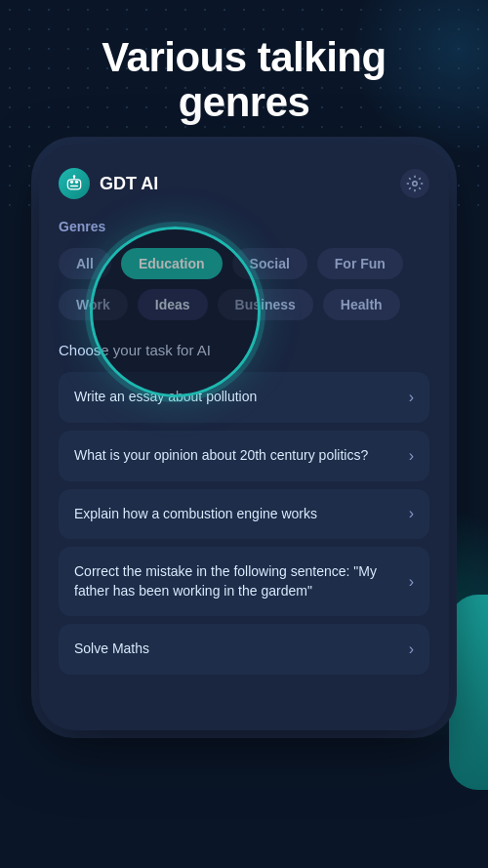 The height and width of the screenshot is (868, 488). I want to click on app-title: GDT AI, so click(129, 184).